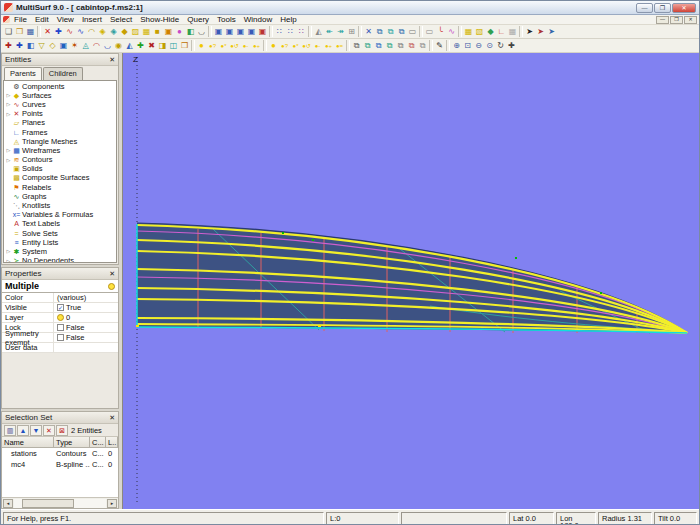 The width and height of the screenshot is (700, 525). What do you see at coordinates (60, 178) in the screenshot?
I see `tree-item-composite-surfaces: ▩Composite Surfaces` at bounding box center [60, 178].